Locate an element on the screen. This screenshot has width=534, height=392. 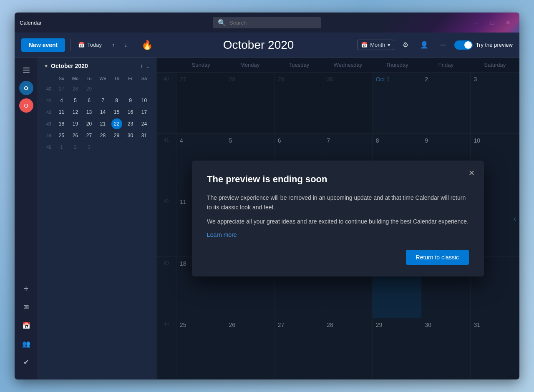
mini-cal-day: 4 is located at coordinates (62, 101).